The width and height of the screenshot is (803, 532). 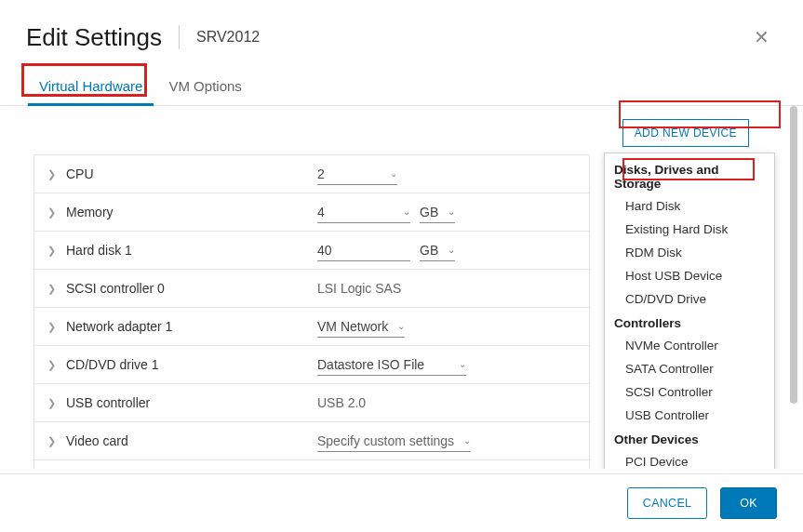 What do you see at coordinates (353, 326) in the screenshot?
I see `network-value: VM Network` at bounding box center [353, 326].